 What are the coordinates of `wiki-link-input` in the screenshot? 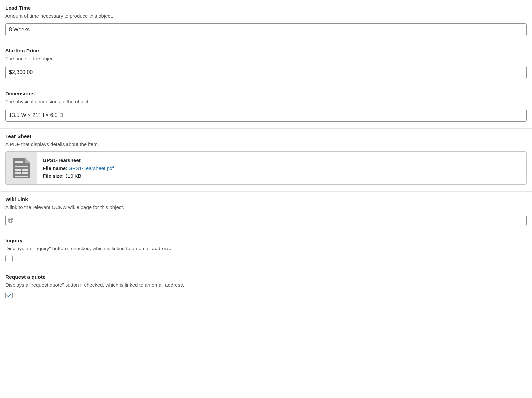 It's located at (266, 220).